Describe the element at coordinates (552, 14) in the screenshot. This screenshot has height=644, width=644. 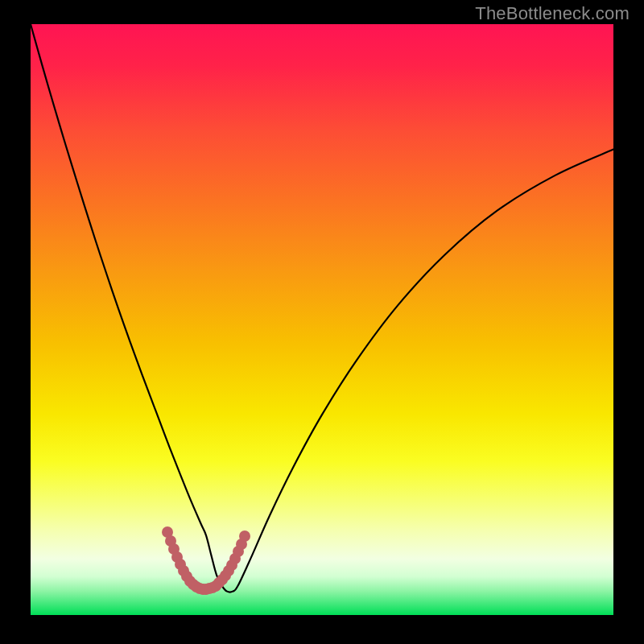
I see `watermark-text: TheBottleneck.com` at that location.